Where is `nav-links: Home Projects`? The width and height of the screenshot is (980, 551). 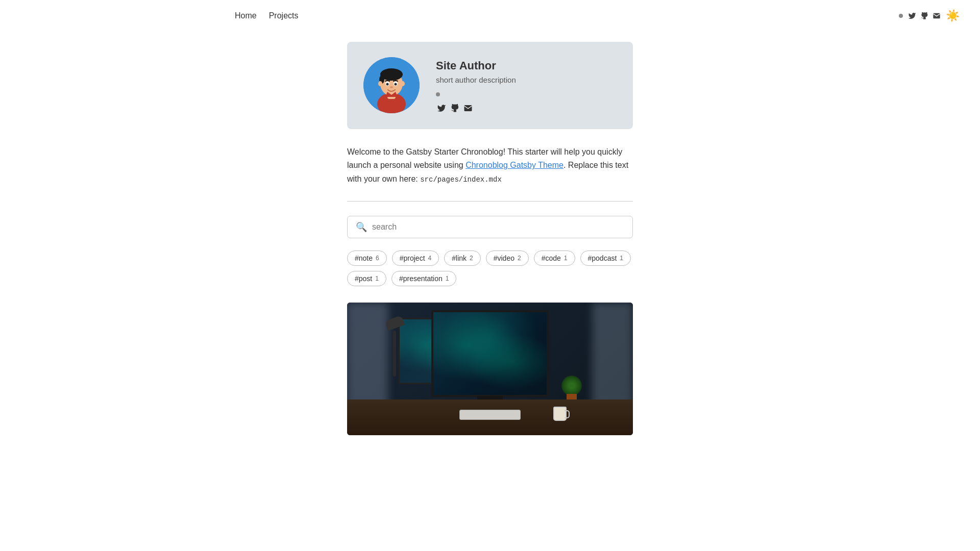 nav-links: Home Projects is located at coordinates (266, 16).